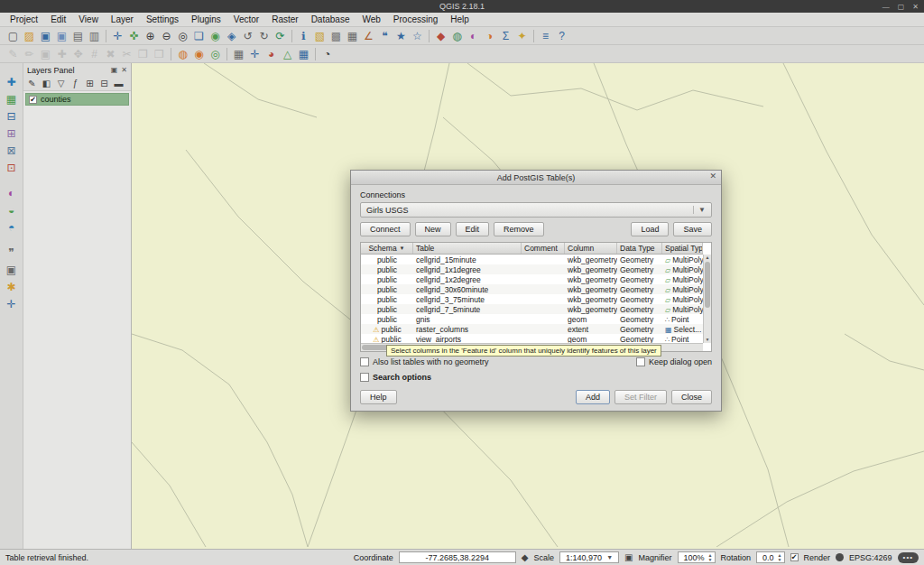  Describe the element at coordinates (713, 176) in the screenshot. I see `dialog-close-icon: ✕` at that location.